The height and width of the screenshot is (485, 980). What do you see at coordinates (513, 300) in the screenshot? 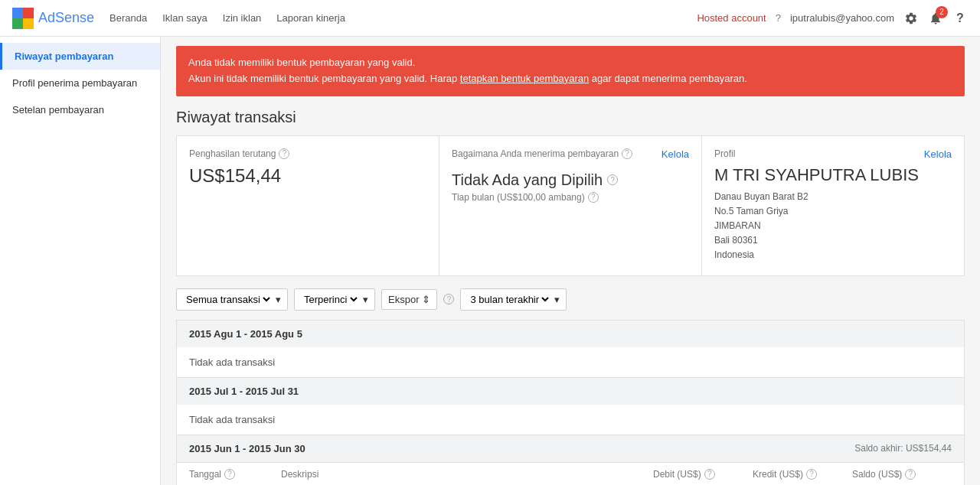
I see `period-filter: 3 bulan terakhir ▾` at bounding box center [513, 300].